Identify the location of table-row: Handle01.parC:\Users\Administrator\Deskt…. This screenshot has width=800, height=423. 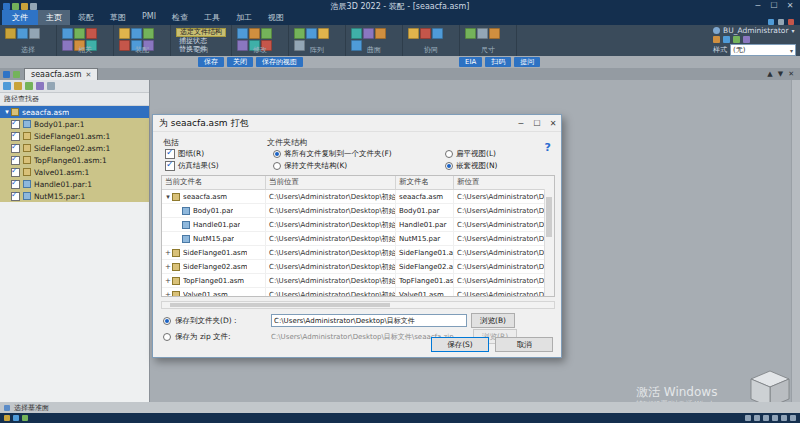
(358, 225).